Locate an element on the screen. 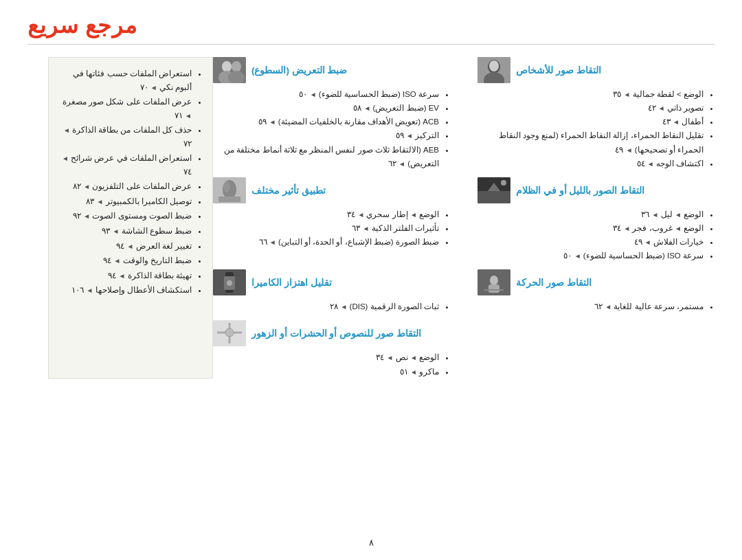 This screenshot has width=742, height=560. macro-placeholder is located at coordinates (589, 349).